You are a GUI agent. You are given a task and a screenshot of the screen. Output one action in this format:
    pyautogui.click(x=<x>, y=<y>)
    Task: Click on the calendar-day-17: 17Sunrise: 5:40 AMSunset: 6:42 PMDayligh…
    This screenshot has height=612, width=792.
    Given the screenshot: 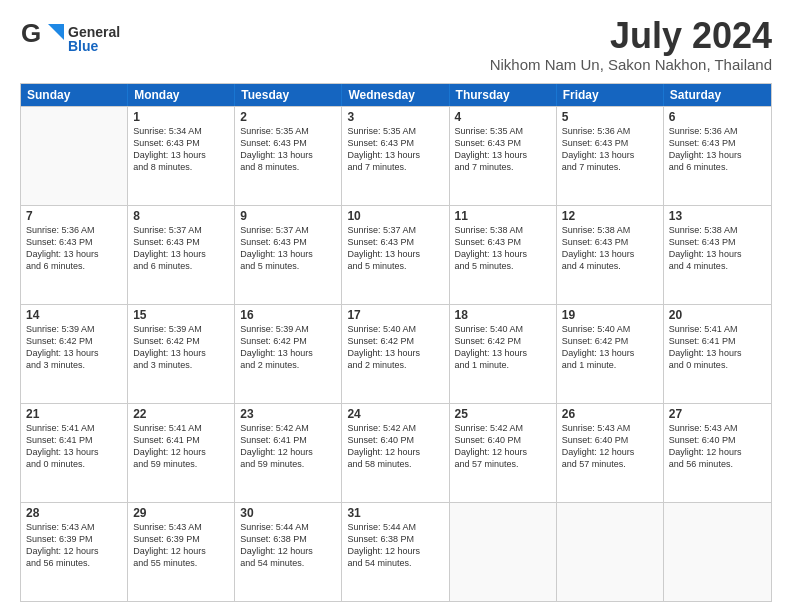 What is the action you would take?
    pyautogui.click(x=396, y=354)
    